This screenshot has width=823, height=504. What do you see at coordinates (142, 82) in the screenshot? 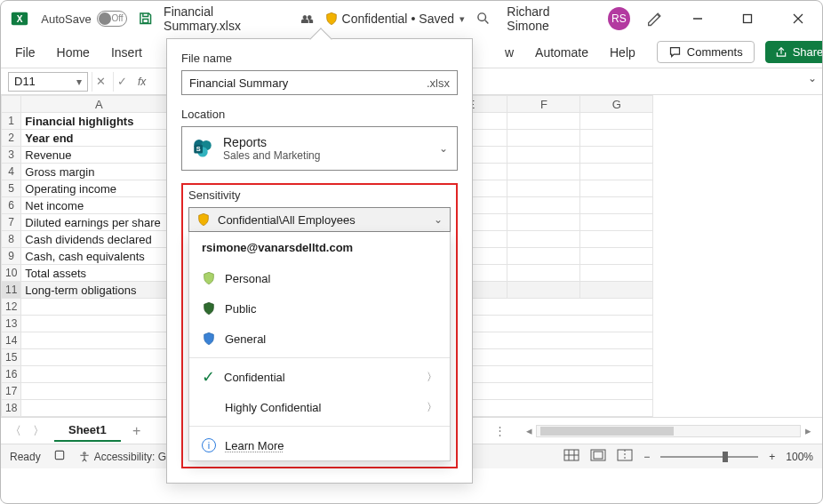
I see `fx-icon: fx` at bounding box center [142, 82].